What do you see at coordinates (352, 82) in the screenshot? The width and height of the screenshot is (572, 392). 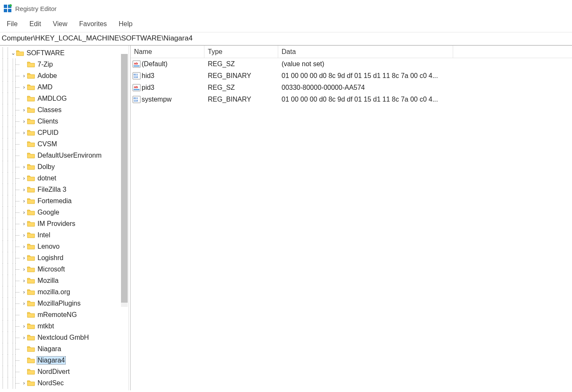 I see `value-list: ab(Default)REG_SZ(value not set)011110hi…` at bounding box center [352, 82].